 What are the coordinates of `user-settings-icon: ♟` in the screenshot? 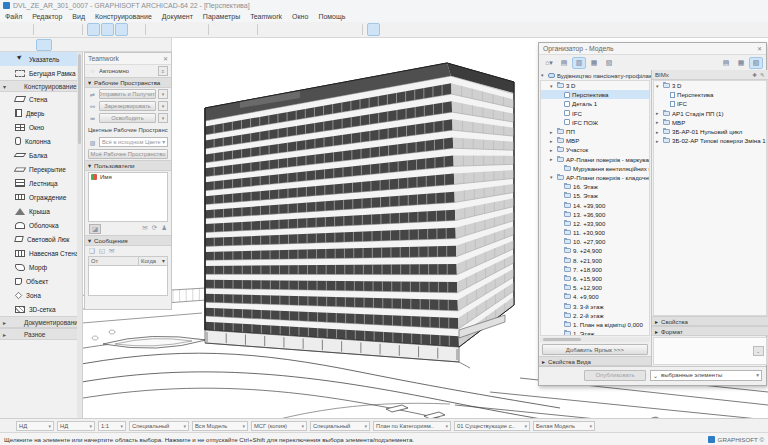 It's located at (164, 229).